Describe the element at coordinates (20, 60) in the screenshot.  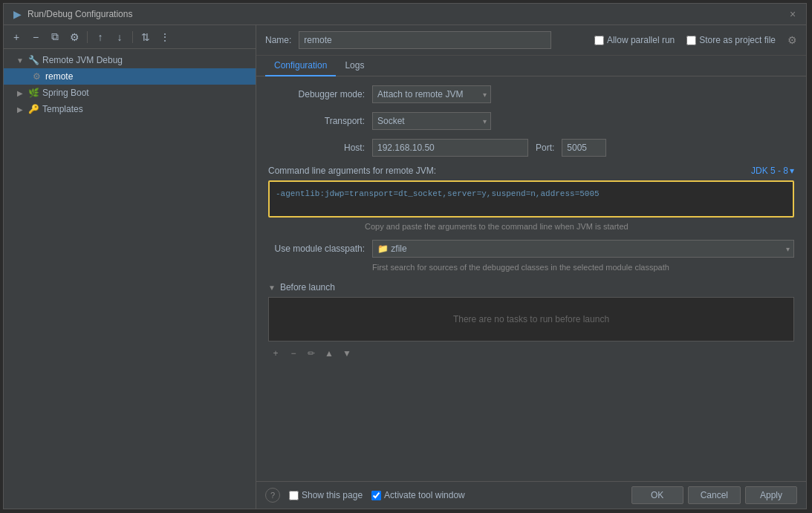
I see `remote-jvm-expand-icon: ▼` at that location.